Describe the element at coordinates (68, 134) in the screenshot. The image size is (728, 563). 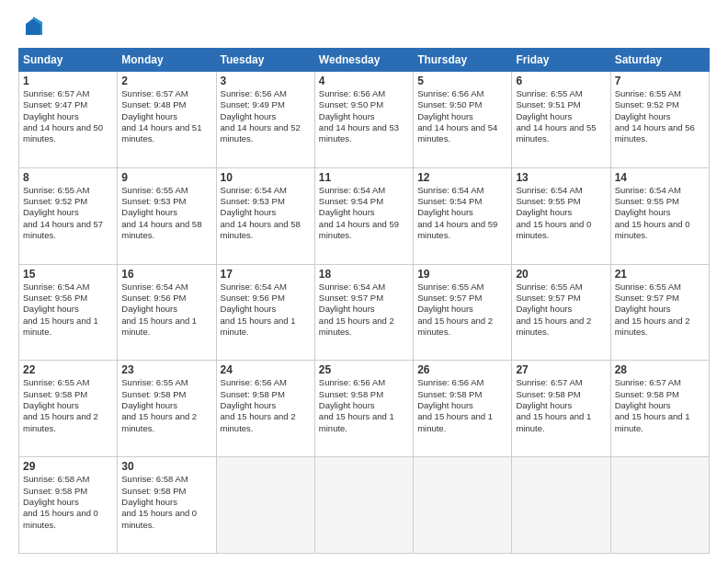
I see `daylight-value: and 14 hours and 50 minutes.` at that location.